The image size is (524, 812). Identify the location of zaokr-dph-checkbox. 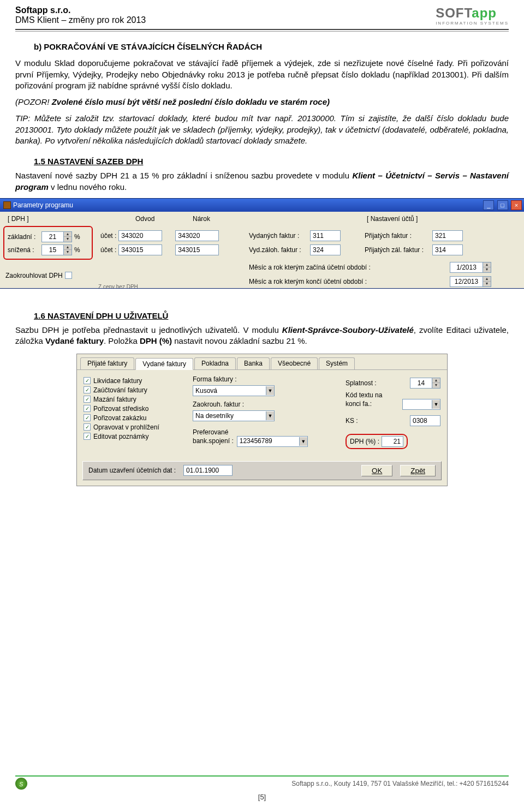
(69, 275).